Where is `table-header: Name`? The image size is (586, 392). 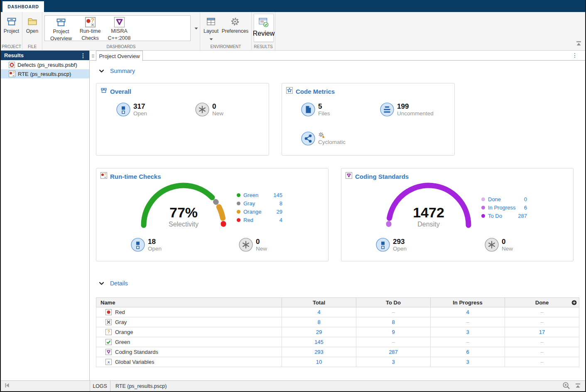
table-header: Name is located at coordinates (189, 303).